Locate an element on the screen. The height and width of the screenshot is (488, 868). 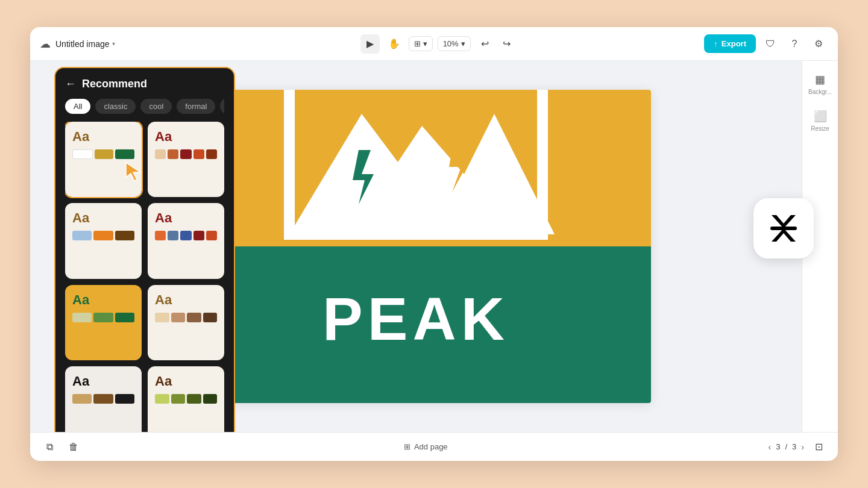
export-button: ↑ Export is located at coordinates (730, 43).